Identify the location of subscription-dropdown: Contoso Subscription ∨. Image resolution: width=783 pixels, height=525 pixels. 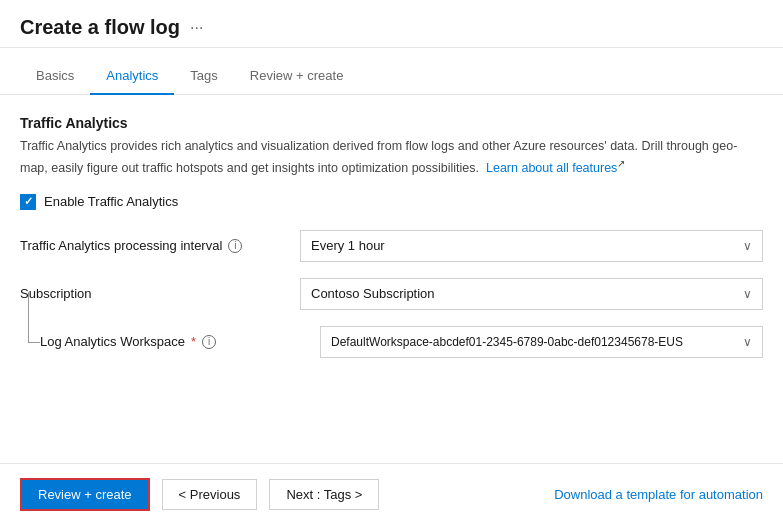
(532, 294).